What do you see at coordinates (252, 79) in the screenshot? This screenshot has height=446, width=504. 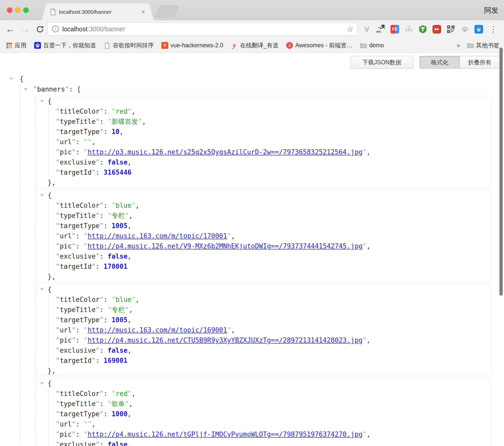 I see `json-root-line: {` at bounding box center [252, 79].